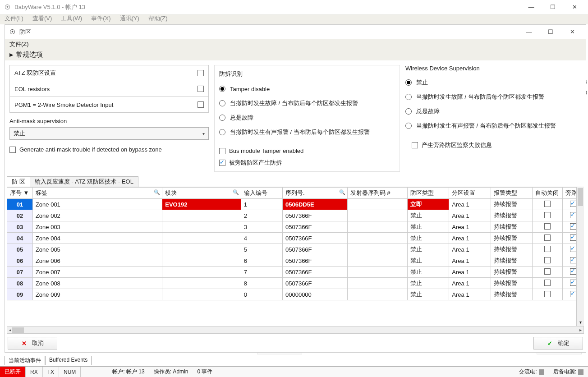 The image size is (588, 377). I want to click on col-module: 模块🔍, so click(202, 193).